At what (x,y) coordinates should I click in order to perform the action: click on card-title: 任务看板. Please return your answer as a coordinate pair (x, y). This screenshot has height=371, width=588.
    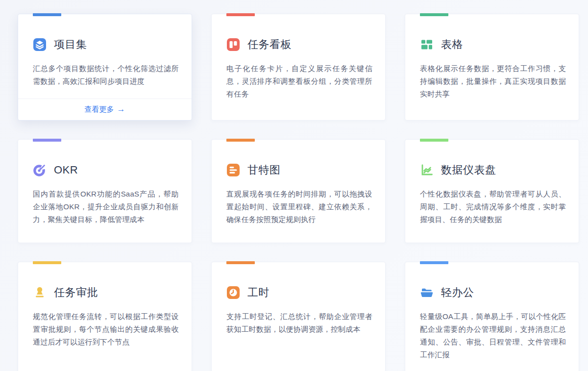
    Looking at the image, I should click on (270, 45).